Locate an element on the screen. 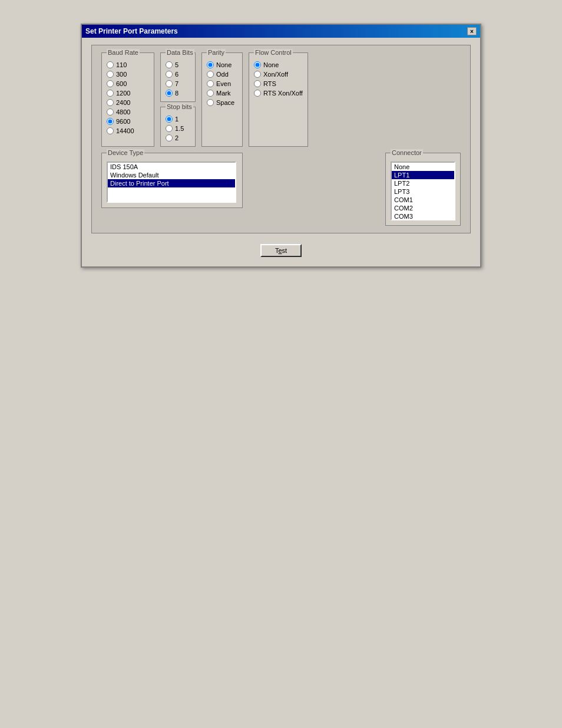 This screenshot has height=728, width=562. flow-xon: Xon/Xoff is located at coordinates (278, 74).